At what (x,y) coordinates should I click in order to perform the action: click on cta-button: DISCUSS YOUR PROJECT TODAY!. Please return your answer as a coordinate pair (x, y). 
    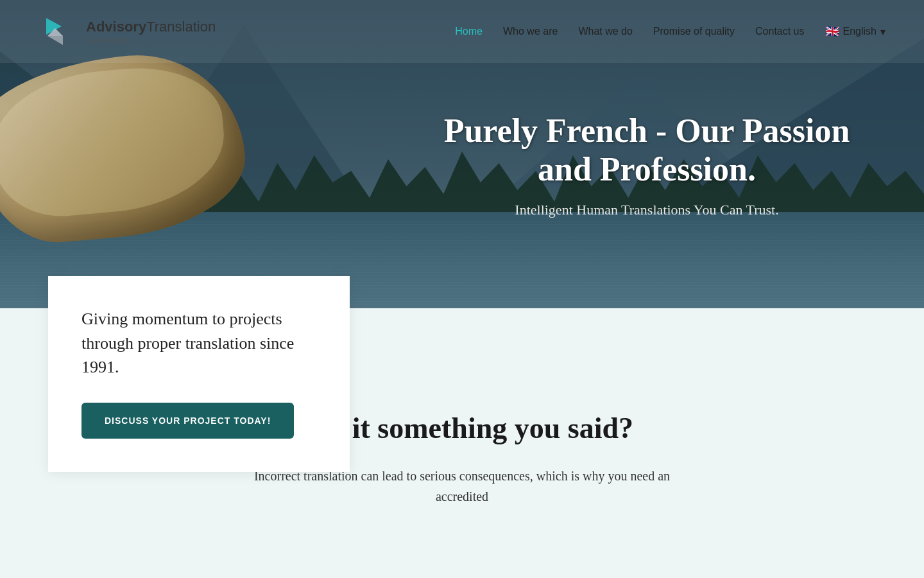
    Looking at the image, I should click on (187, 421).